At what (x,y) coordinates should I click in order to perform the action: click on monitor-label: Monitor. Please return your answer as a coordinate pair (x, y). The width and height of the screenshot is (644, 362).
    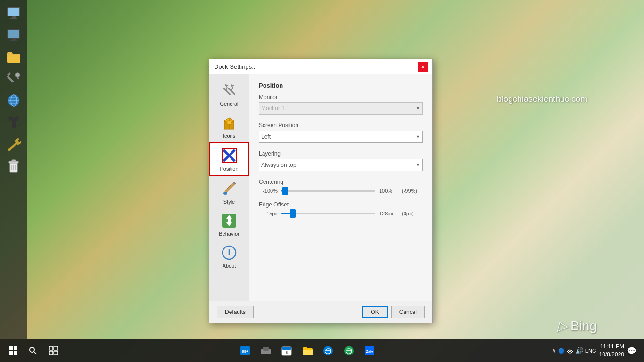
    Looking at the image, I should click on (341, 97).